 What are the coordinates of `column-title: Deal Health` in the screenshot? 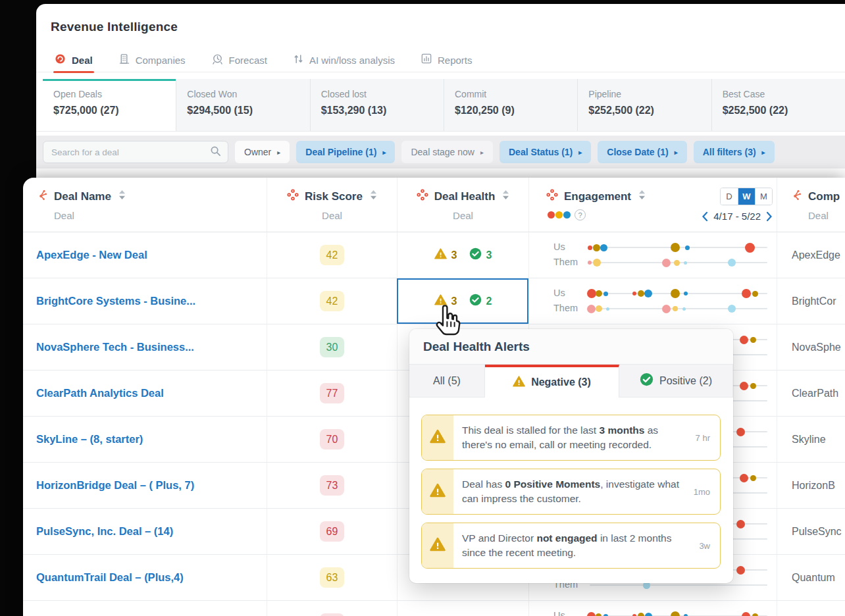 It's located at (465, 197).